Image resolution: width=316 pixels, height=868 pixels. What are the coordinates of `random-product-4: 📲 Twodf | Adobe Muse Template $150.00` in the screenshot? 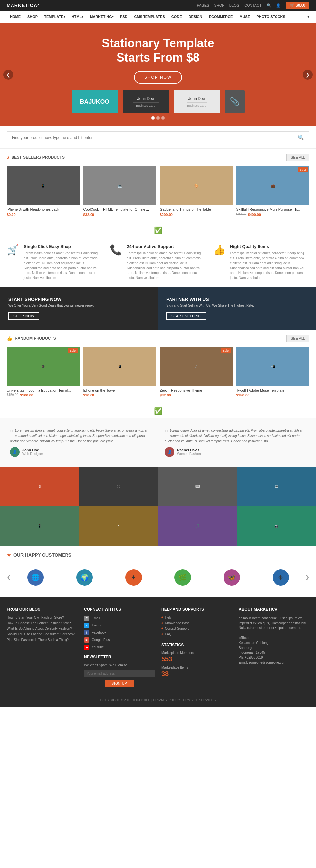 It's located at (273, 372).